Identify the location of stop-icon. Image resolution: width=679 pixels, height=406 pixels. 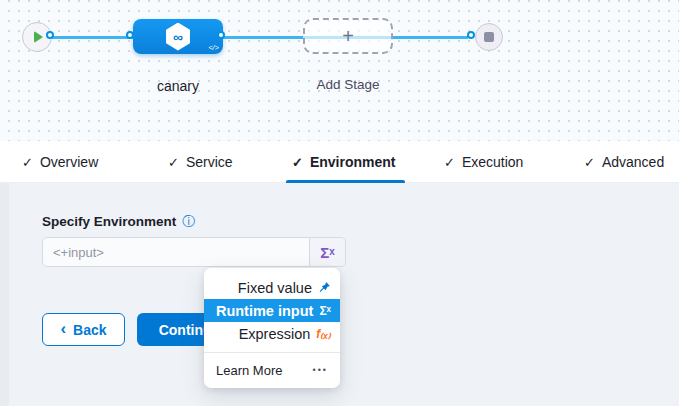
(489, 37).